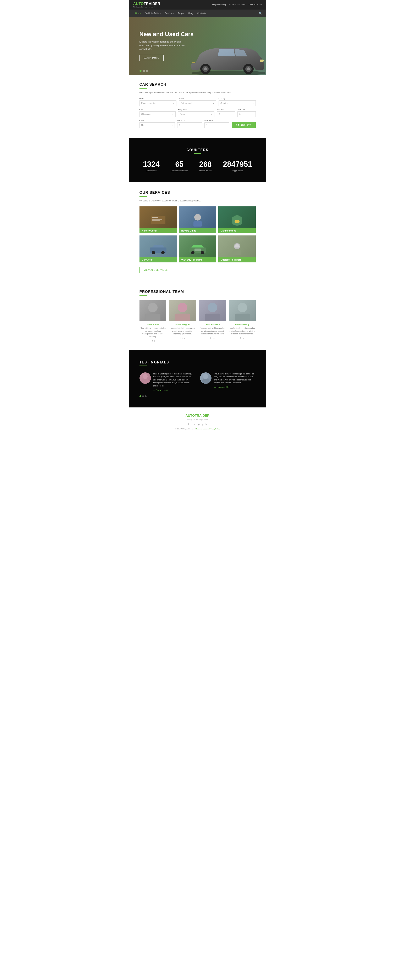  I want to click on min-year-input, so click(226, 114).